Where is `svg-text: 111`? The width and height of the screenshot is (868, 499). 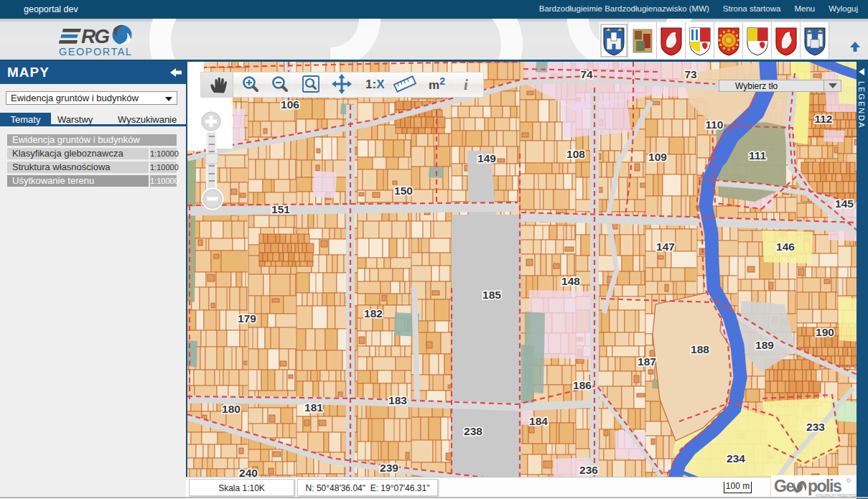
svg-text: 111 is located at coordinates (758, 155).